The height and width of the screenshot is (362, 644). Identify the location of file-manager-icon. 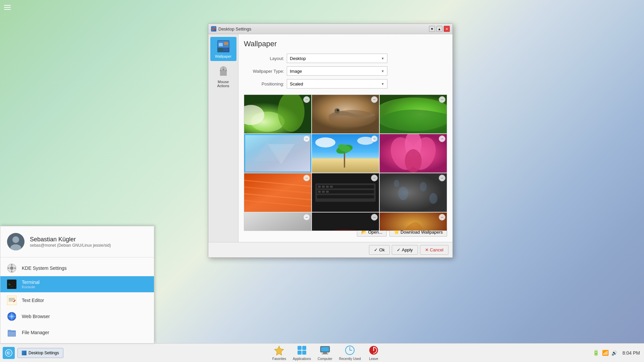
(12, 333).